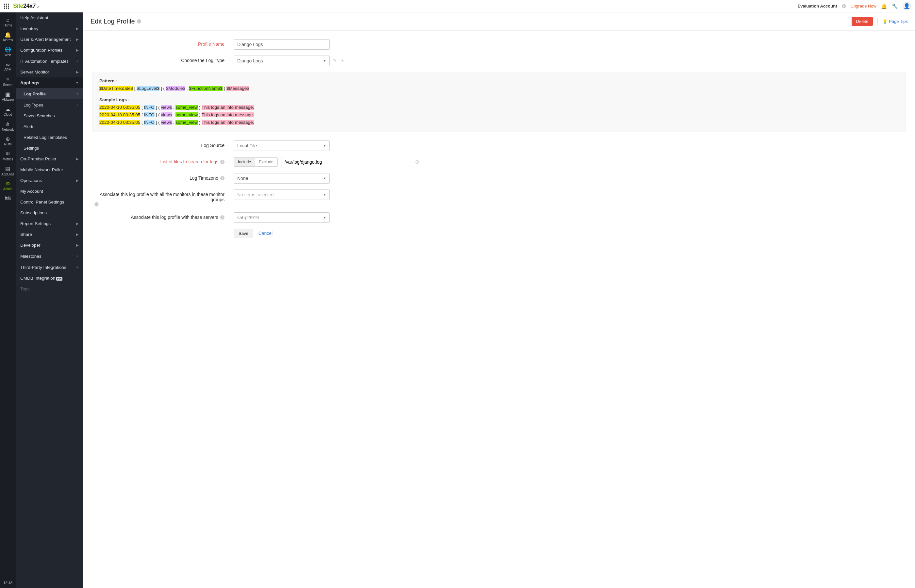 The height and width of the screenshot is (588, 915). I want to click on sidebar-item-related-log-templates: Related Log Templates, so click(50, 137).